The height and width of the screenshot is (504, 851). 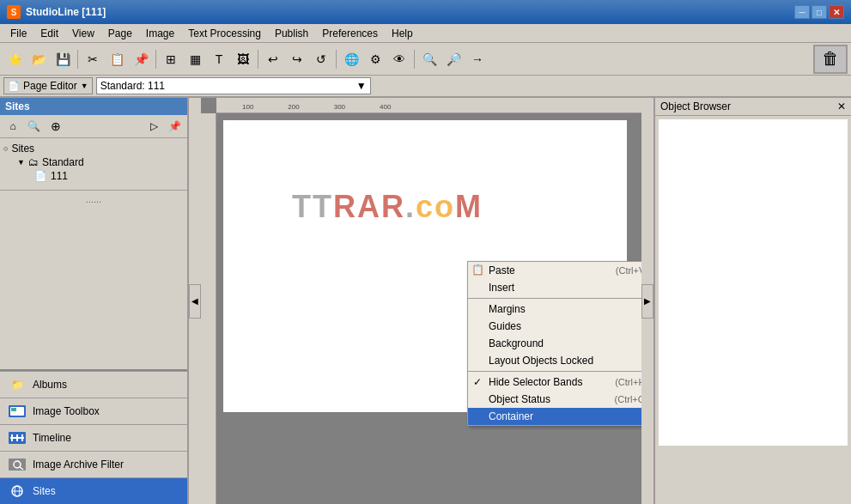 I want to click on tb-redo: ↪, so click(x=297, y=59).